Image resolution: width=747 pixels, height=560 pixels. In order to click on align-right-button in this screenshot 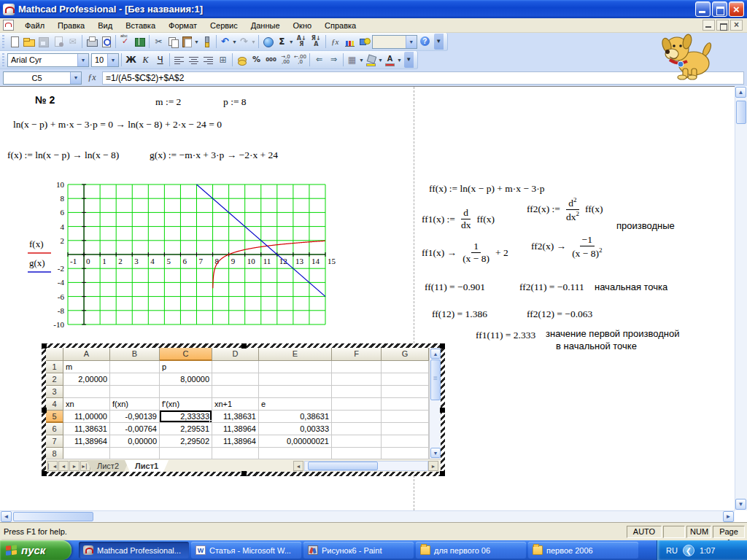, I will do `click(209, 60)`.